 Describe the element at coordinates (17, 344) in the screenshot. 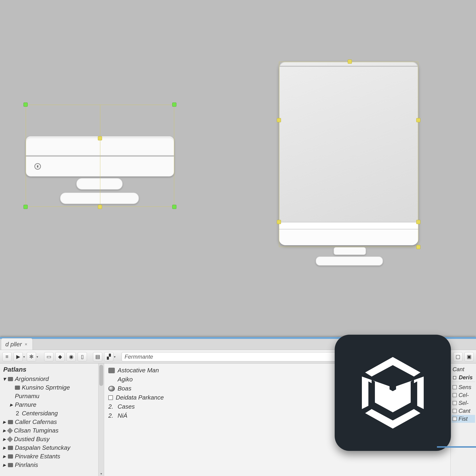

I see `tab-project: d pller ×` at that location.